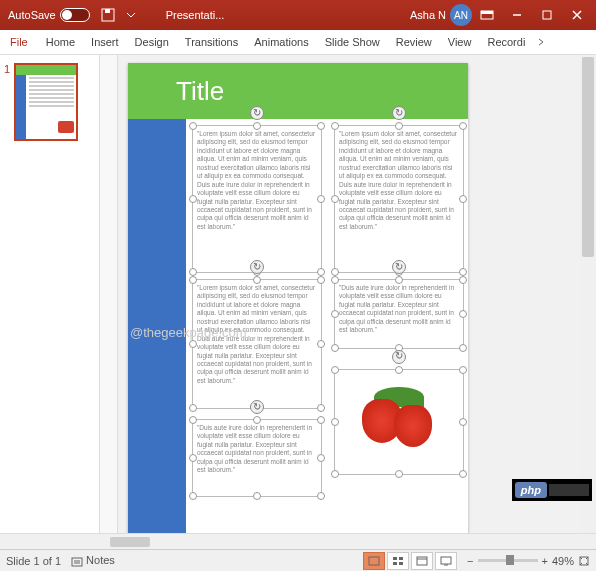 The image size is (596, 571). What do you see at coordinates (257, 344) in the screenshot?
I see `textbox-3: "Lorem ipsum dolor sit amet, consectetur…` at bounding box center [257, 344].